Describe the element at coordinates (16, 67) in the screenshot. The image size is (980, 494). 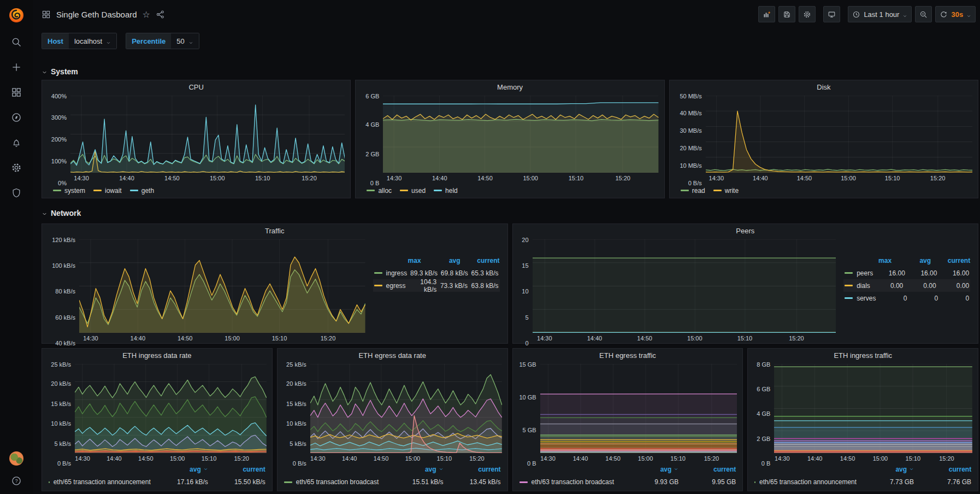
I see `add-icon` at that location.